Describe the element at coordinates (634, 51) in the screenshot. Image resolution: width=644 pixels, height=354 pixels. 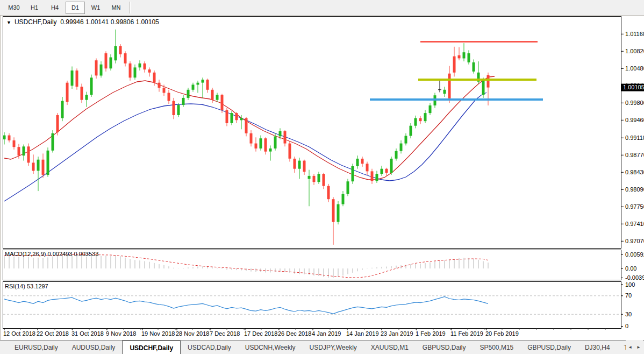
I see `price-tick-label: 1.00820` at that location.